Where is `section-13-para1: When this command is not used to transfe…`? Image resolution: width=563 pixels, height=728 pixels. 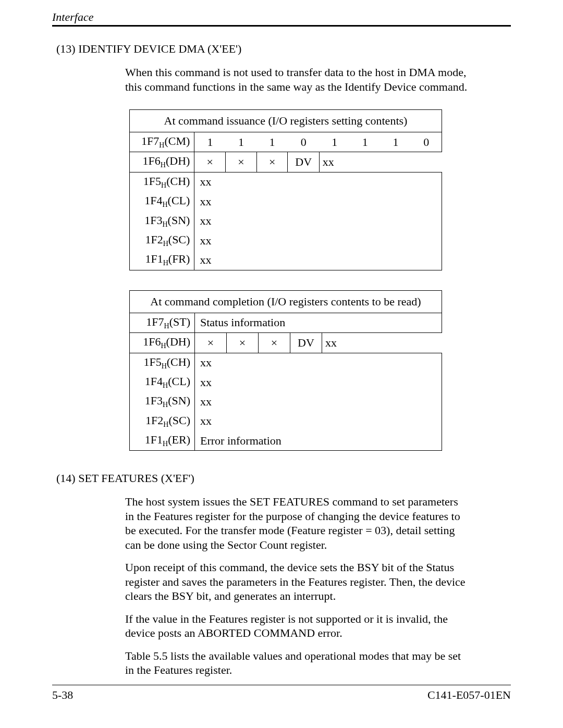 section-13-para1: When this command is not used to transfe… is located at coordinates (297, 79).